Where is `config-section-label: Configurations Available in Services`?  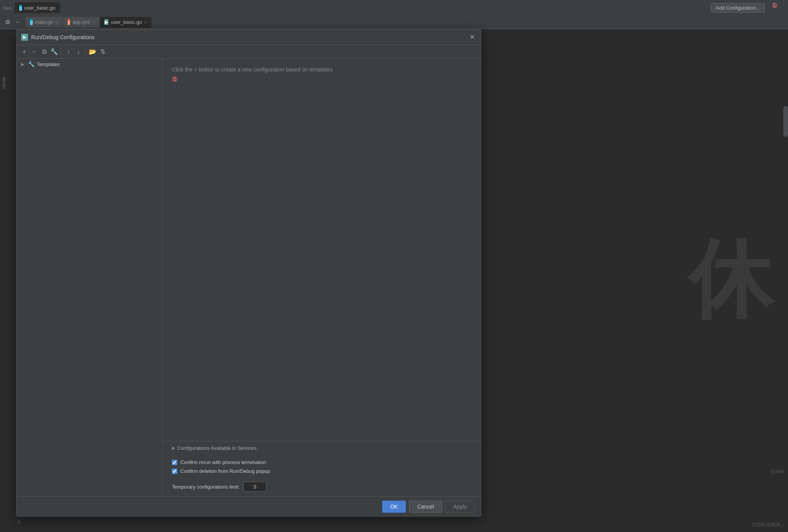 config-section-label: Configurations Available in Services is located at coordinates (217, 448).